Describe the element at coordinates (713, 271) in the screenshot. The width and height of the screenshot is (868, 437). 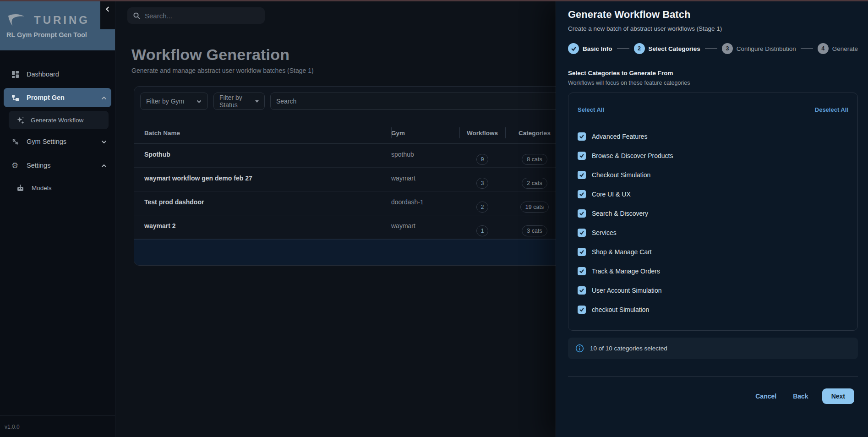
I see `category-option: Track & Manage Orders` at that location.